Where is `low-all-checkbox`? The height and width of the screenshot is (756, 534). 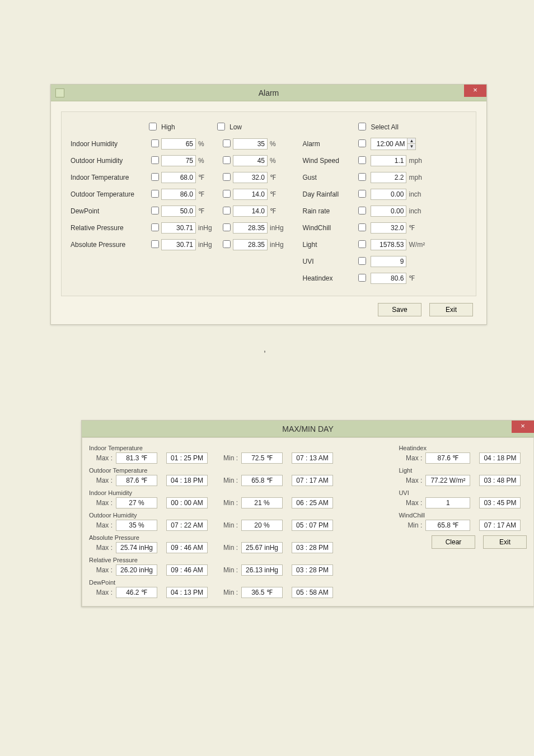
low-all-checkbox is located at coordinates (221, 127).